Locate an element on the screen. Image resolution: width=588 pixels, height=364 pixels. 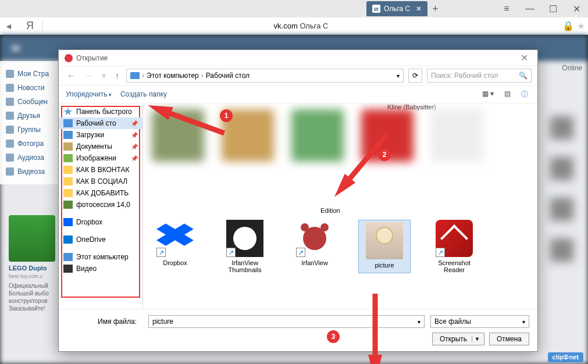
watermark: clip②net is located at coordinates (565, 357).